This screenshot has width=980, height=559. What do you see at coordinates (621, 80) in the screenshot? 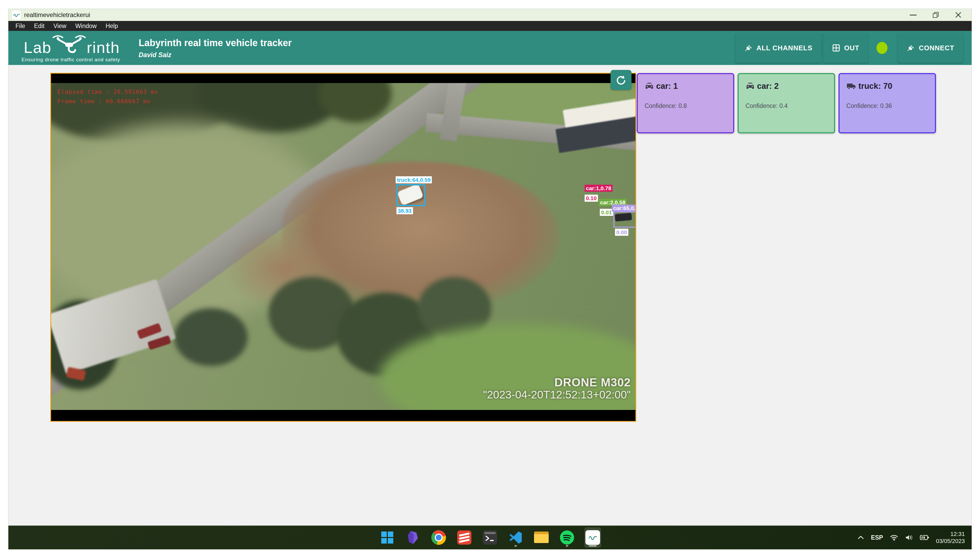
I see `refresh-icon` at bounding box center [621, 80].